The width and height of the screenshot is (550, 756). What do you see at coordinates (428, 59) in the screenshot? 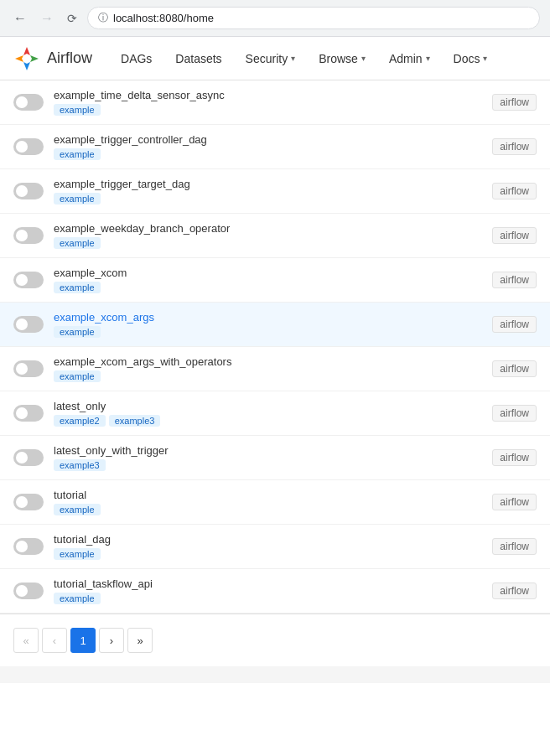
I see `admin-arrow-icon: ▾` at bounding box center [428, 59].